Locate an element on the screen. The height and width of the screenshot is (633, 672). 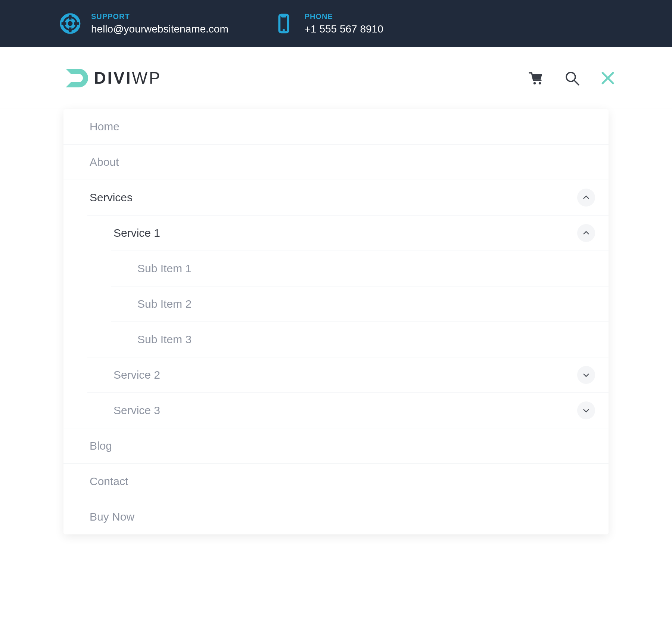
menu-item-sub-item-1: Sub Item 1 is located at coordinates (360, 268).